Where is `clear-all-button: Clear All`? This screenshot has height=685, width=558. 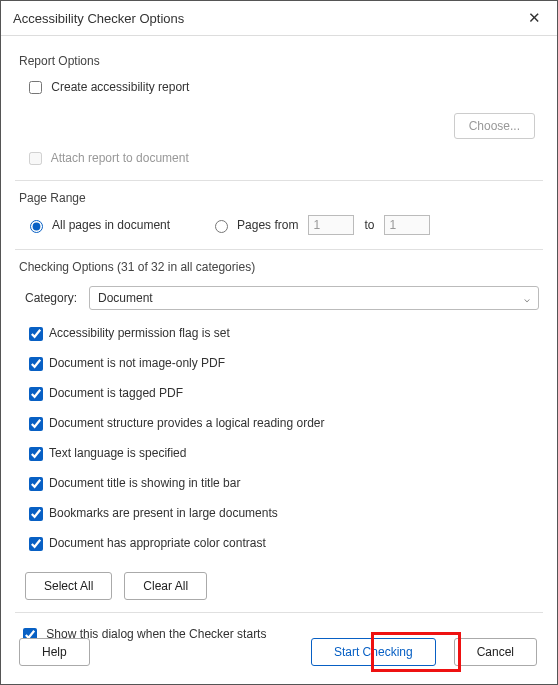 clear-all-button: Clear All is located at coordinates (166, 586).